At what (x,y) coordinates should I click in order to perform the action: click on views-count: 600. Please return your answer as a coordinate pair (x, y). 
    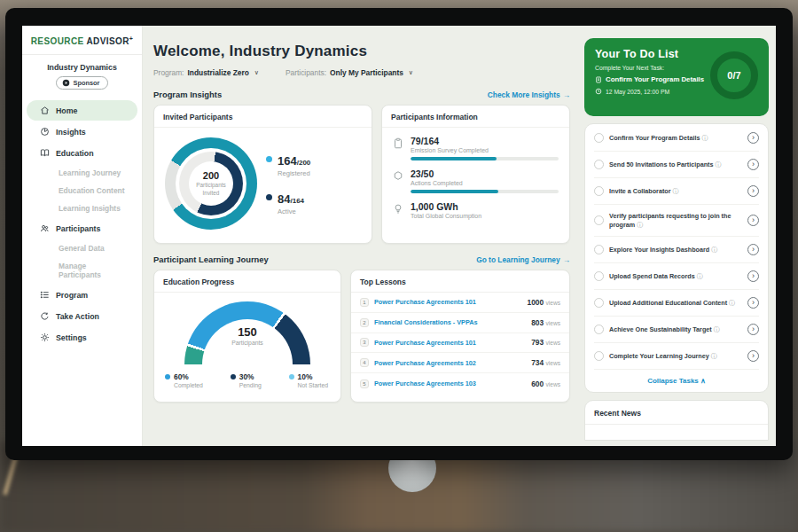
    Looking at the image, I should click on (537, 384).